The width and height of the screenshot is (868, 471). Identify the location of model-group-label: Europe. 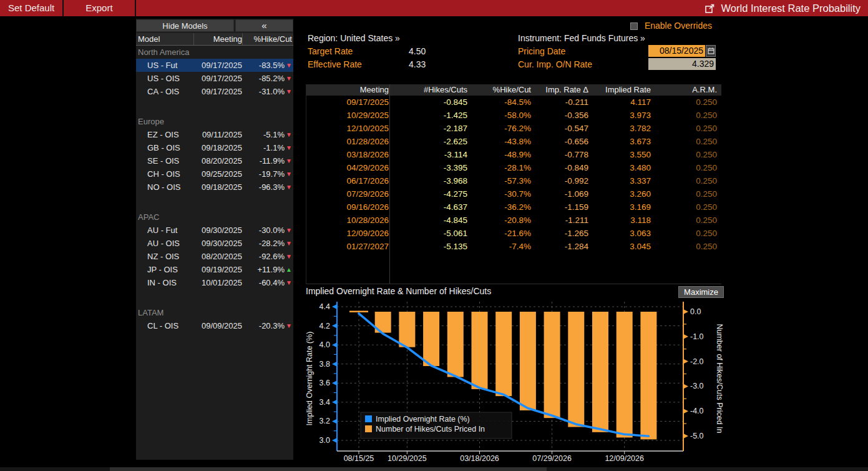
(215, 121).